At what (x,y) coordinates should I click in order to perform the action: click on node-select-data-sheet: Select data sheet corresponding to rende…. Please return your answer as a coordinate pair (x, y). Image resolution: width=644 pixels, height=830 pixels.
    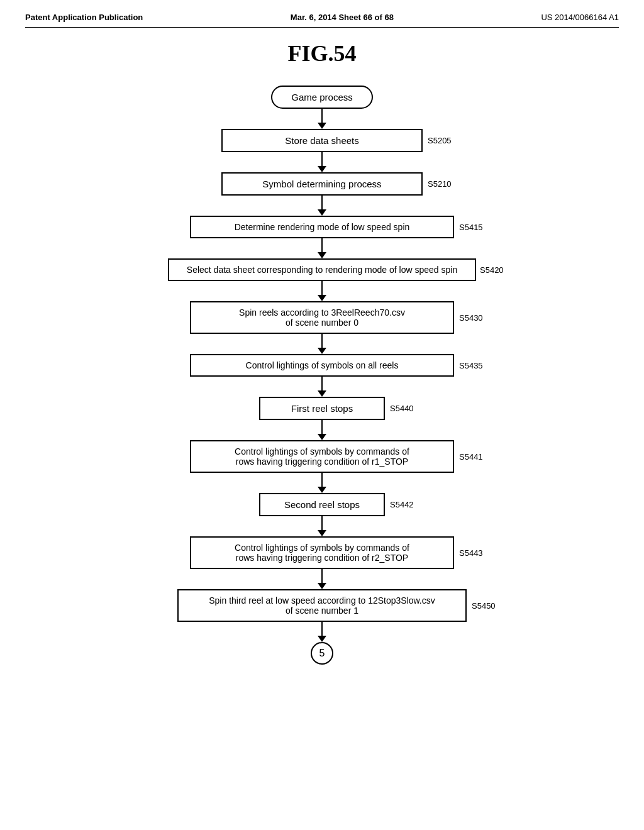
    Looking at the image, I should click on (322, 270).